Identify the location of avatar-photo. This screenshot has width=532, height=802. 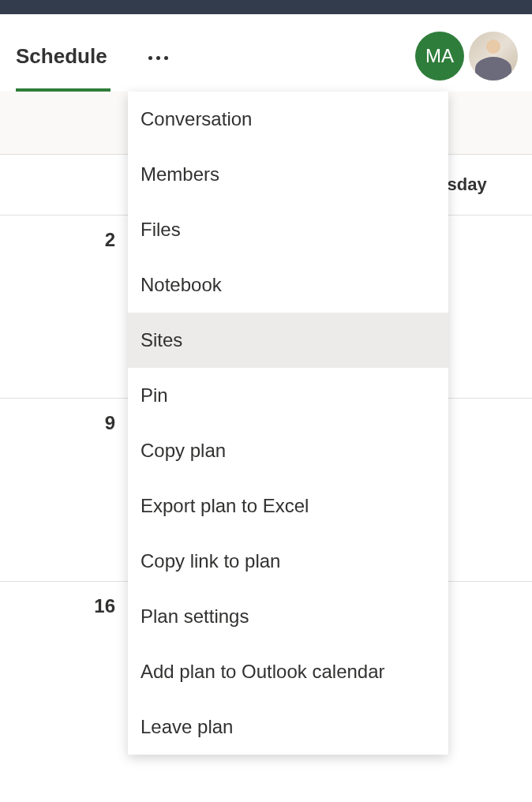
(493, 56).